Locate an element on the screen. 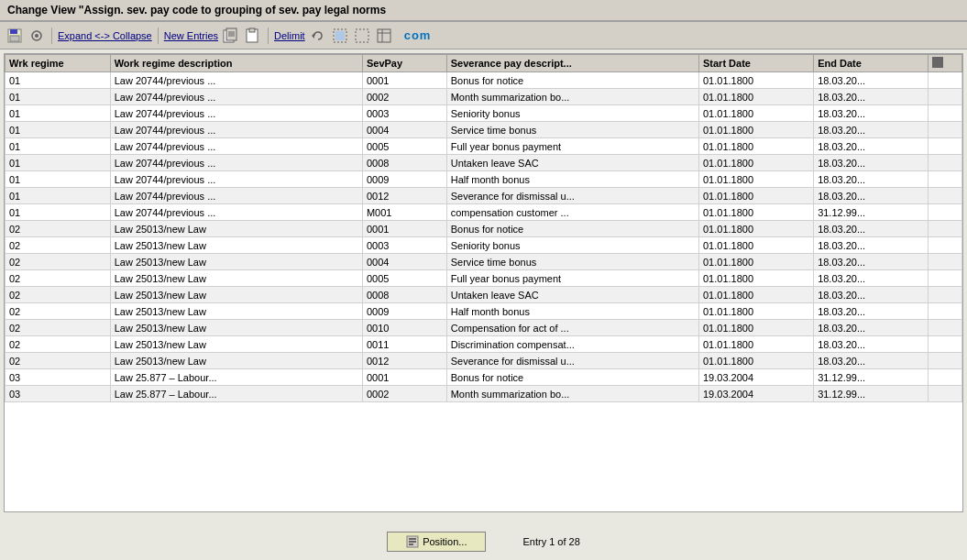 The width and height of the screenshot is (967, 560). table-row: 01Law 20744/previous ...0001Bonus for no… is located at coordinates (484, 81).